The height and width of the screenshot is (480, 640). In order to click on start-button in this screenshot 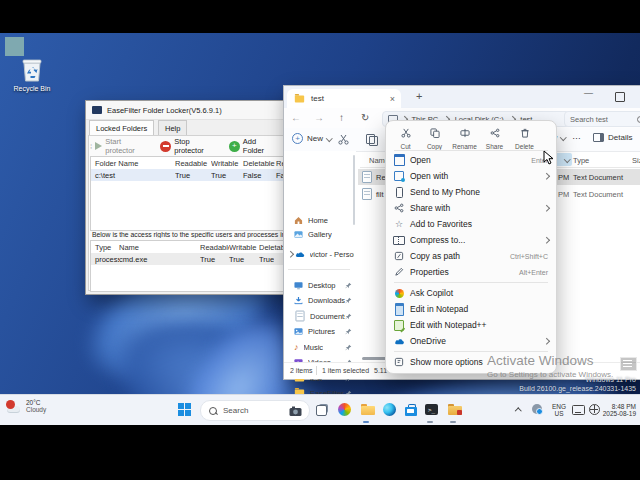, I will do `click(184, 410)`.